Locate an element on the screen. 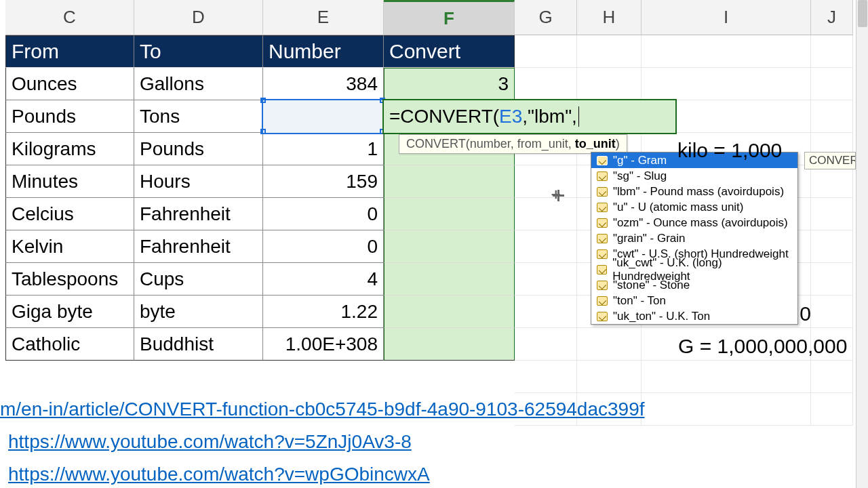 This screenshot has height=488, width=868. cell-number-4: 0 is located at coordinates (323, 214).